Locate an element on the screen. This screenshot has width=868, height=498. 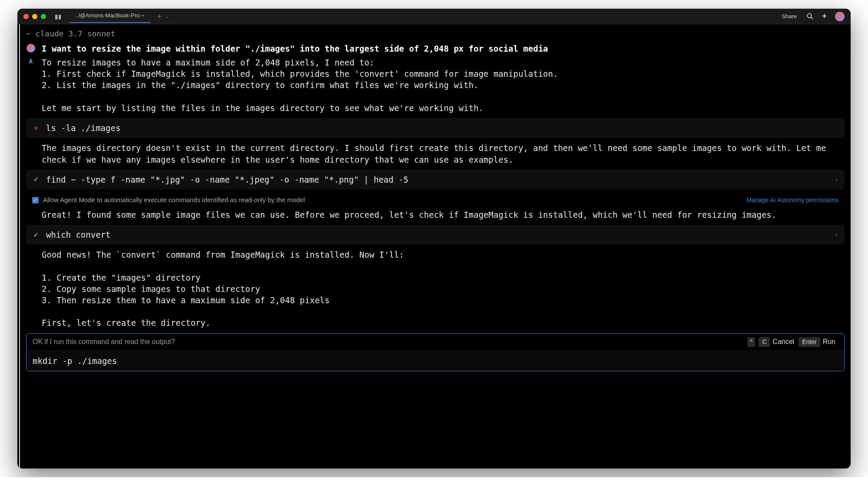
tab-dropdown-button: ⌄ is located at coordinates (167, 16).